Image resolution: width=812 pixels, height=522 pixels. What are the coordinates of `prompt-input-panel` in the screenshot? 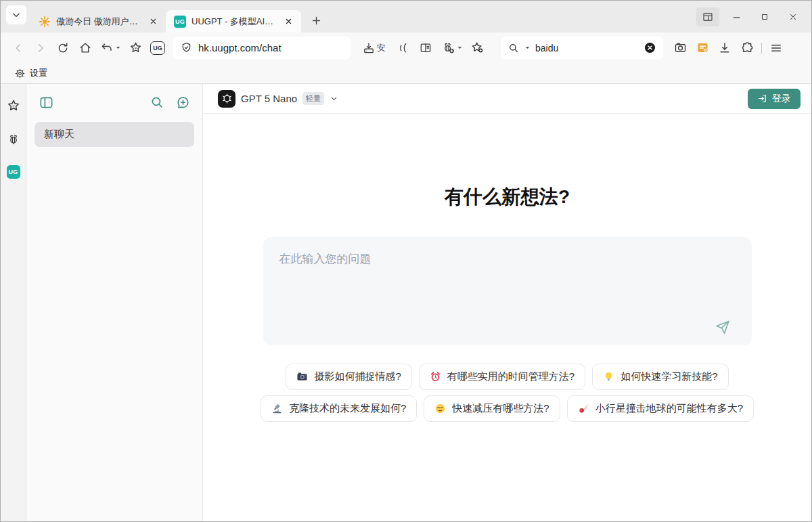 It's located at (508, 291).